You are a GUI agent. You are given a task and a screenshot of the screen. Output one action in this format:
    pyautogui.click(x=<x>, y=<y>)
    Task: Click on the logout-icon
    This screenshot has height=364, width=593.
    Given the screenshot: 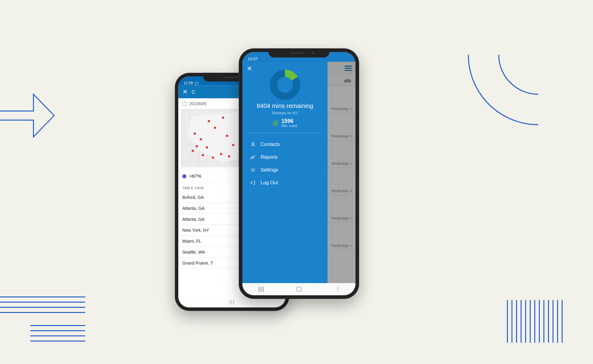 What is the action you would take?
    pyautogui.click(x=253, y=183)
    